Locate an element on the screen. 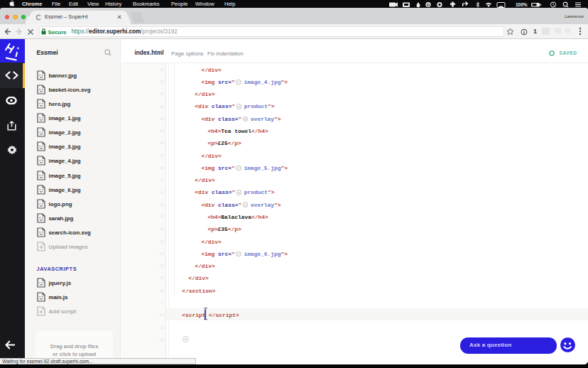  svg-text: 100% is located at coordinates (521, 4).